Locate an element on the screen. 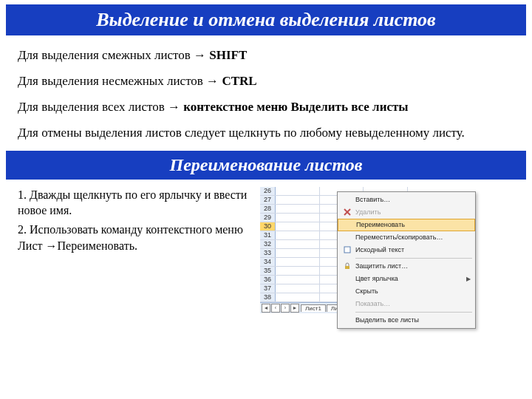 The height and width of the screenshot is (399, 532). row-header: 36 is located at coordinates (267, 279).